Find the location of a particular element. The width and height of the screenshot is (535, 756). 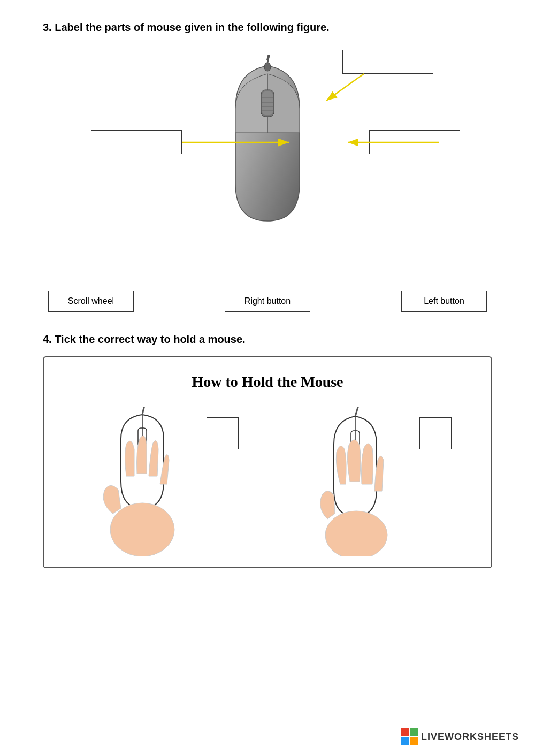

answer-boxes-row: Scroll wheel Right button Left button is located at coordinates (268, 301).